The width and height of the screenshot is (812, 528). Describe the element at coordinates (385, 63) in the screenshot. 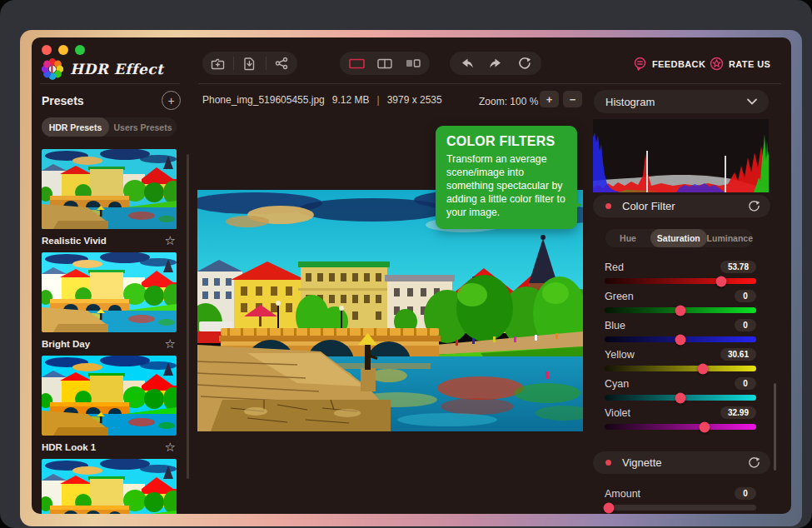

I see `view-mode-group` at that location.